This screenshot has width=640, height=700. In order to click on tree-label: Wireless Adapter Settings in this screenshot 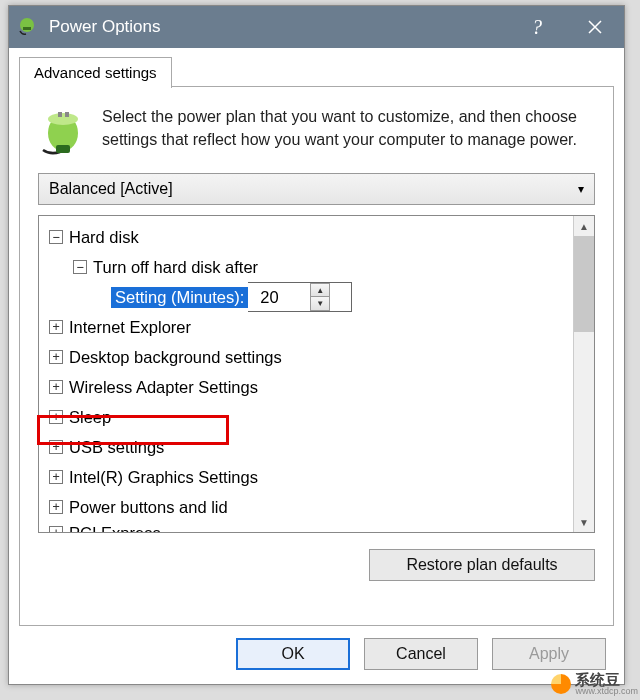, I will do `click(164, 388)`.